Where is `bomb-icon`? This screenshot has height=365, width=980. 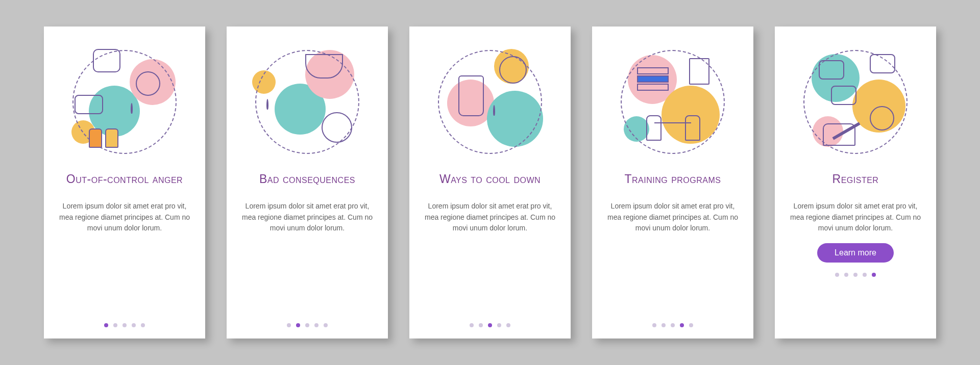
bomb-icon is located at coordinates (337, 127).